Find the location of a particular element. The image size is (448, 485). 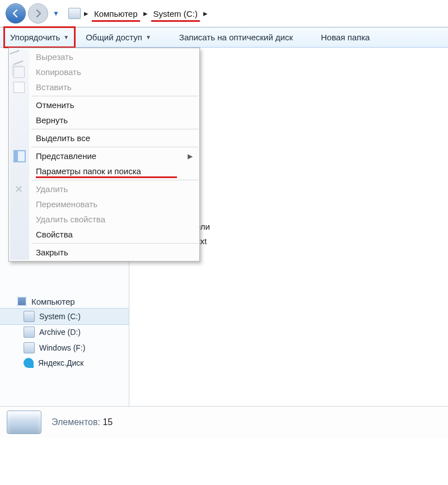

layout-icon is located at coordinates (20, 156).